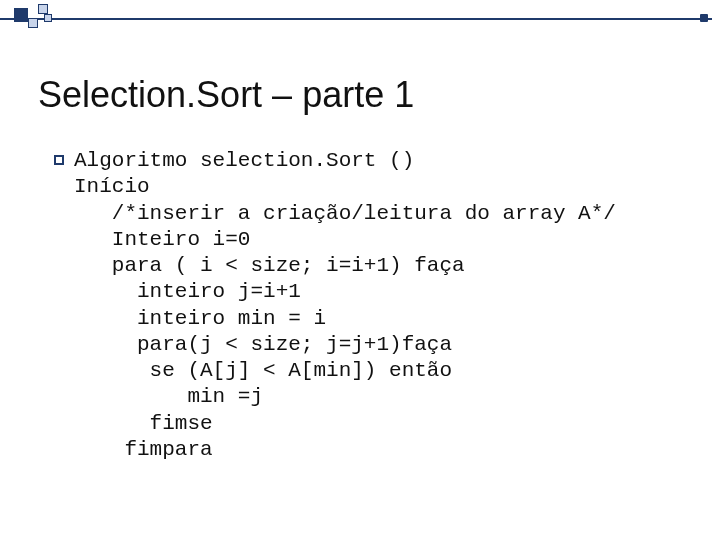 The image size is (720, 540). Describe the element at coordinates (345, 187) in the screenshot. I see `code-line: Início` at that location.